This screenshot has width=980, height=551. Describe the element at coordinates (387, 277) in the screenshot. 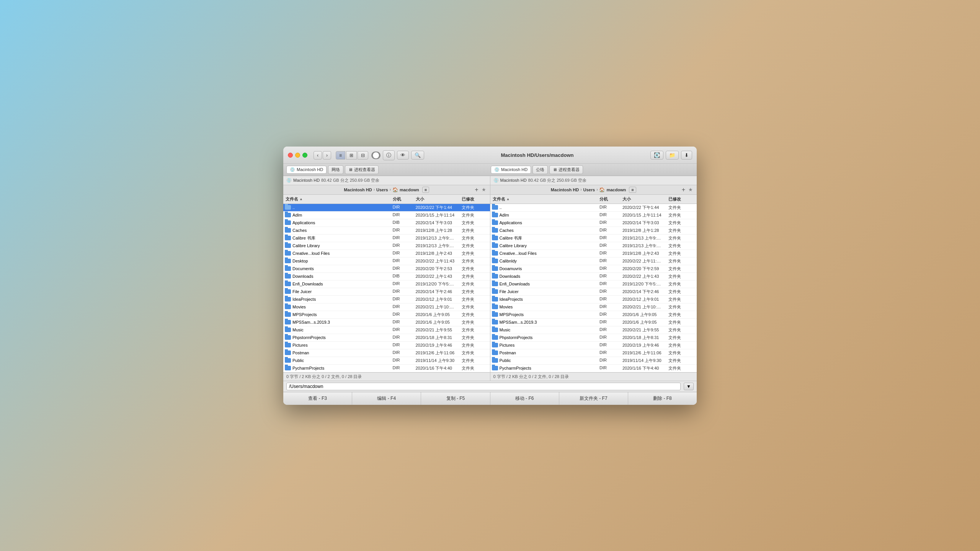

I see `table-row: DownloadsDIB2020/2/22 上午1:43文件夹` at that location.